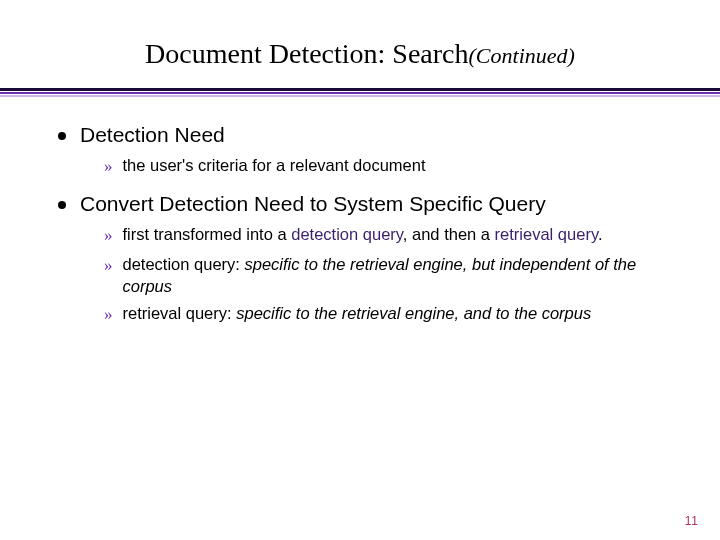 The width and height of the screenshot is (720, 540). Describe the element at coordinates (522, 56) in the screenshot. I see `title-continued: (Continued)` at that location.